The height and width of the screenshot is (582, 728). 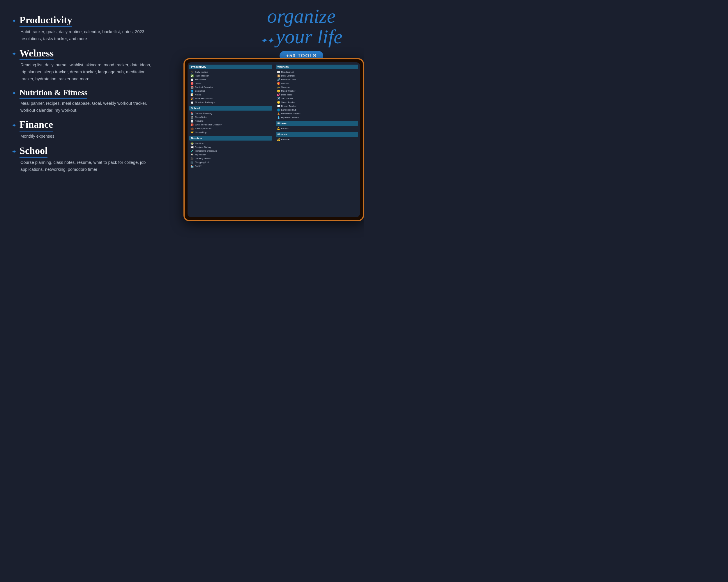 What do you see at coordinates (231, 117) in the screenshot?
I see `table-row: 📓Class Notes` at bounding box center [231, 117].